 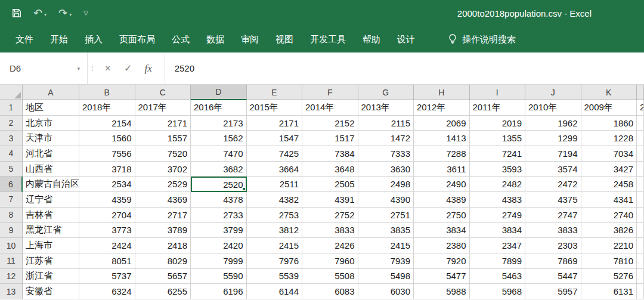 I want to click on column-header-partial, so click(x=640, y=92).